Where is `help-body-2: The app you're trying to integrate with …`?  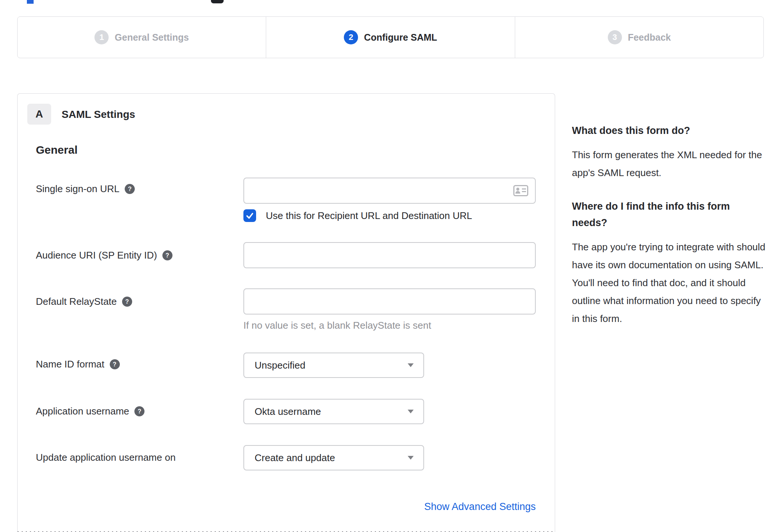 help-body-2: The app you're trying to integrate with … is located at coordinates (669, 283).